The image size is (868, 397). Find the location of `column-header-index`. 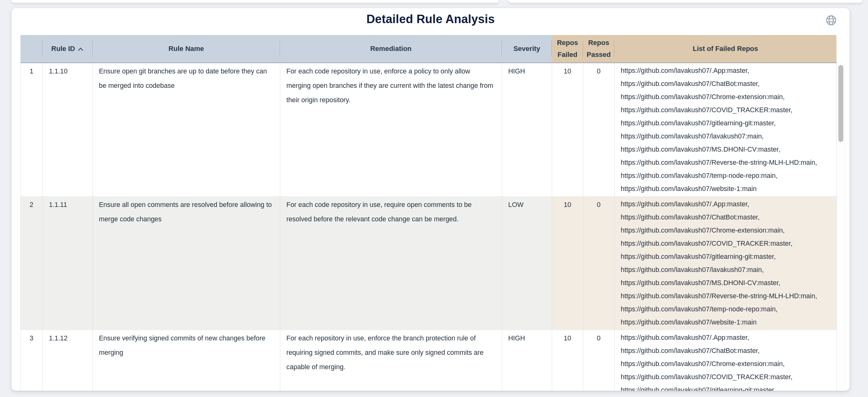

column-header-index is located at coordinates (32, 49).